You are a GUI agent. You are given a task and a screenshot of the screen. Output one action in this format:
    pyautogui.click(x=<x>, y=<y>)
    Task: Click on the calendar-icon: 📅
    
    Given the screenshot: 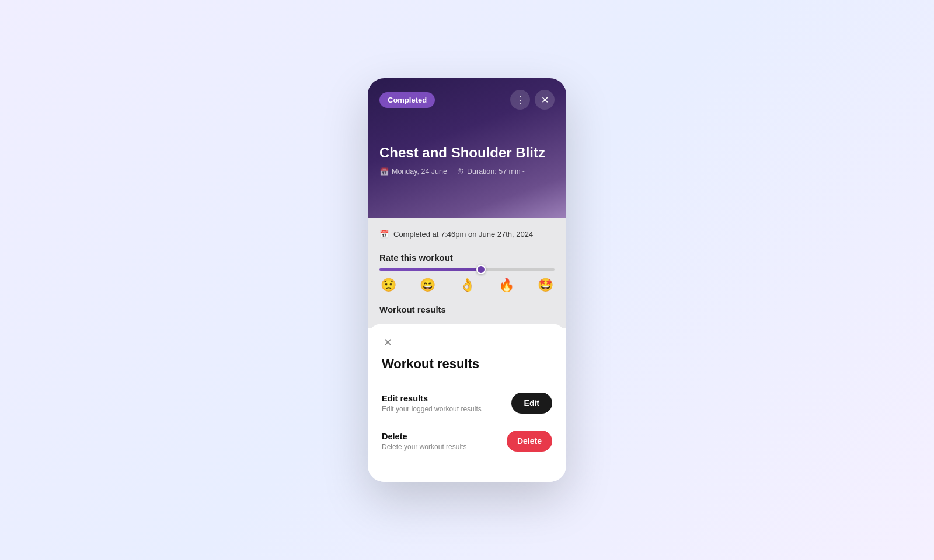 What is the action you would take?
    pyautogui.click(x=384, y=172)
    